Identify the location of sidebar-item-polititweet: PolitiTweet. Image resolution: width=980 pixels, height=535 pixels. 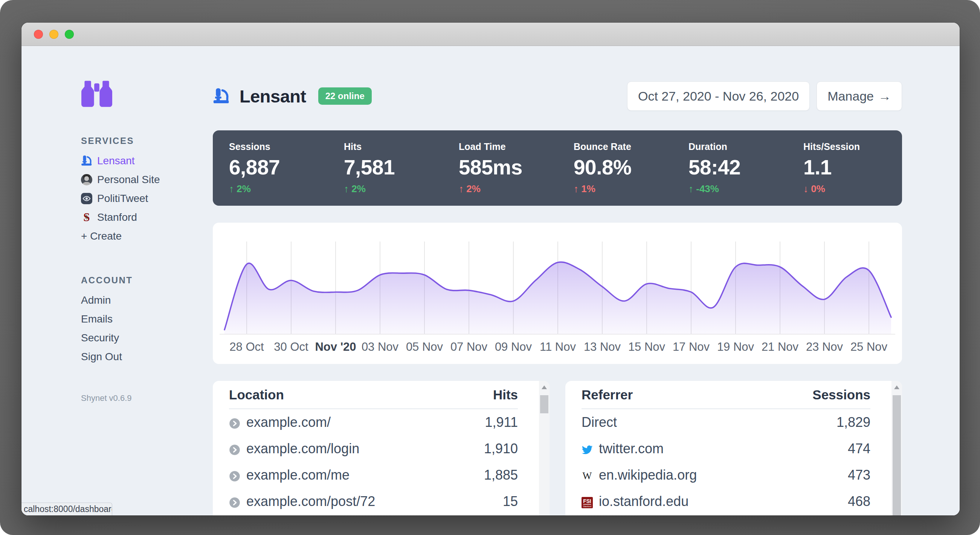
(146, 199).